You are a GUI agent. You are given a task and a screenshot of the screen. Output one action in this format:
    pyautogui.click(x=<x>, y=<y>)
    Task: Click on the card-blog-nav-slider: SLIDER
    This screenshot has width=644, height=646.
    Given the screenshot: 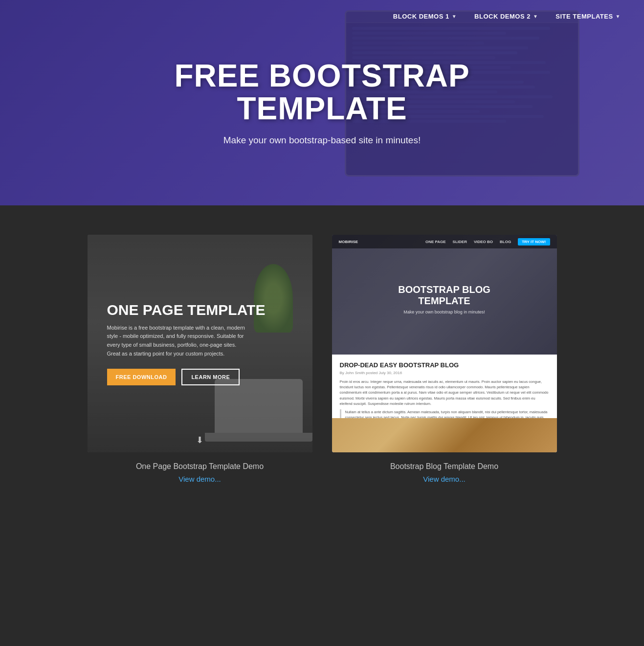 What is the action you would take?
    pyautogui.click(x=460, y=242)
    